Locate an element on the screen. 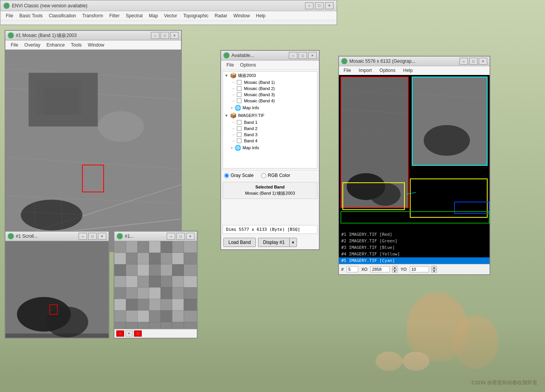 This screenshot has height=392, width=545. tree-mosaic-band4: ─ Mosaic (Band 4) is located at coordinates (270, 101).